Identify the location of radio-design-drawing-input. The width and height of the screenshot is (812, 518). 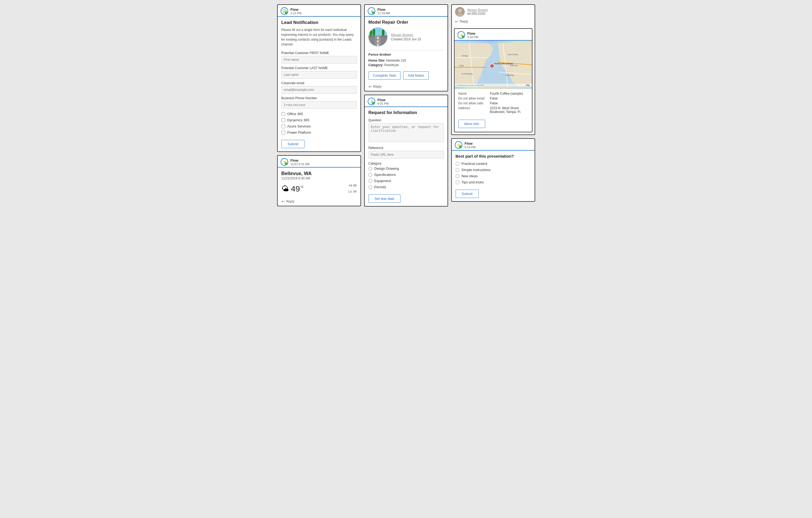
(370, 169).